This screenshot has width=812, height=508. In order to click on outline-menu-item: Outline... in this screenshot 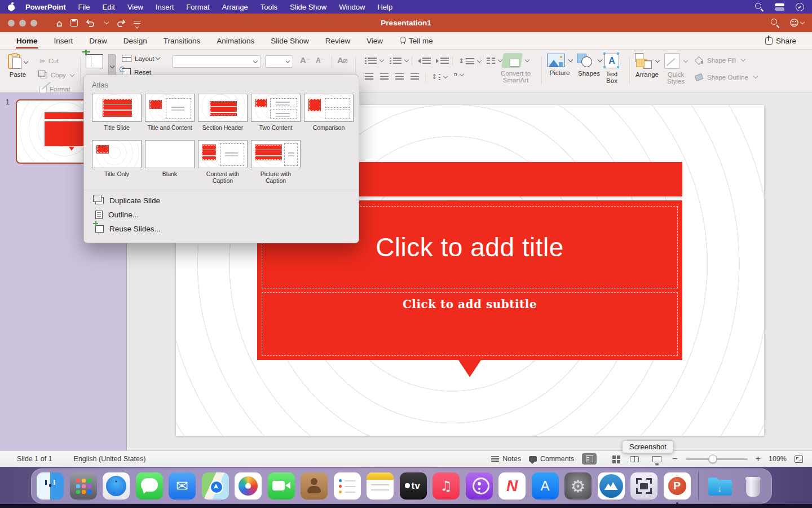, I will do `click(221, 214)`.